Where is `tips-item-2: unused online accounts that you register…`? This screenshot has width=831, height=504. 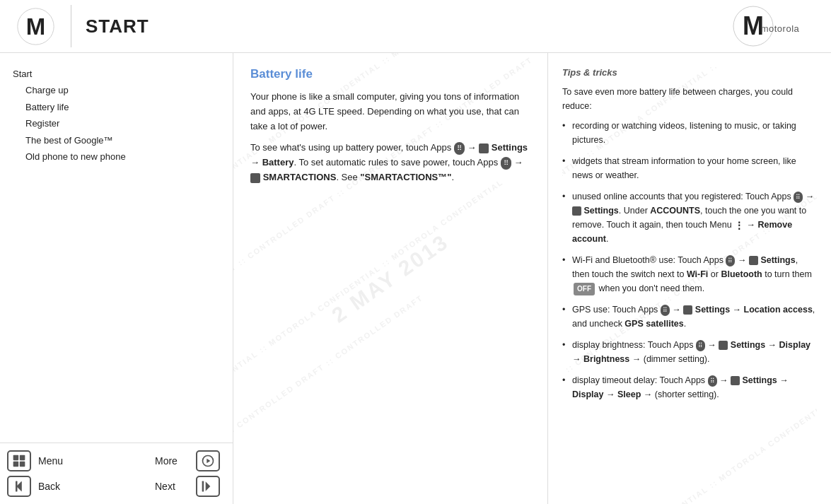 tips-item-2: unused online accounts that you register… is located at coordinates (690, 218).